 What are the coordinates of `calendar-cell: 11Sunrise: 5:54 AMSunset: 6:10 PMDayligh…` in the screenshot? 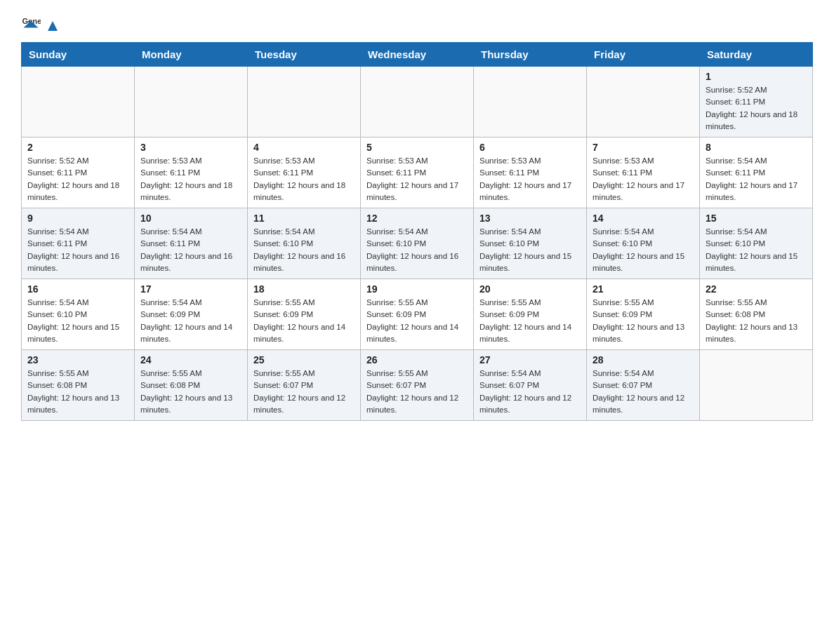 It's located at (305, 244).